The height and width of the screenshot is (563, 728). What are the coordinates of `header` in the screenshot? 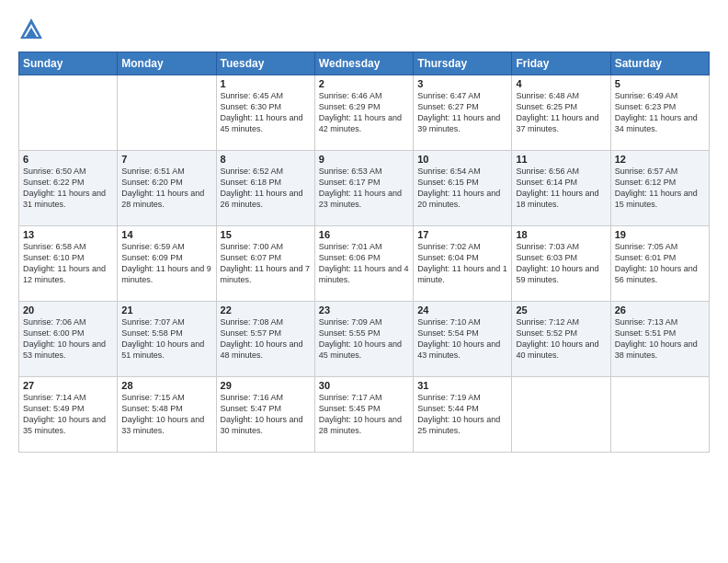 It's located at (364, 29).